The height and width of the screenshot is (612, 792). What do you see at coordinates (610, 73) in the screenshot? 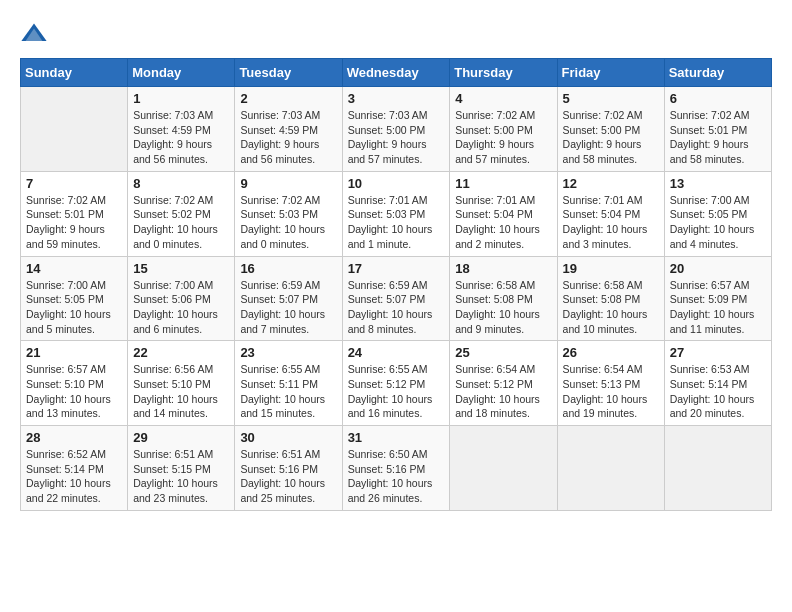
I see `column-header-friday: Friday` at bounding box center [610, 73].